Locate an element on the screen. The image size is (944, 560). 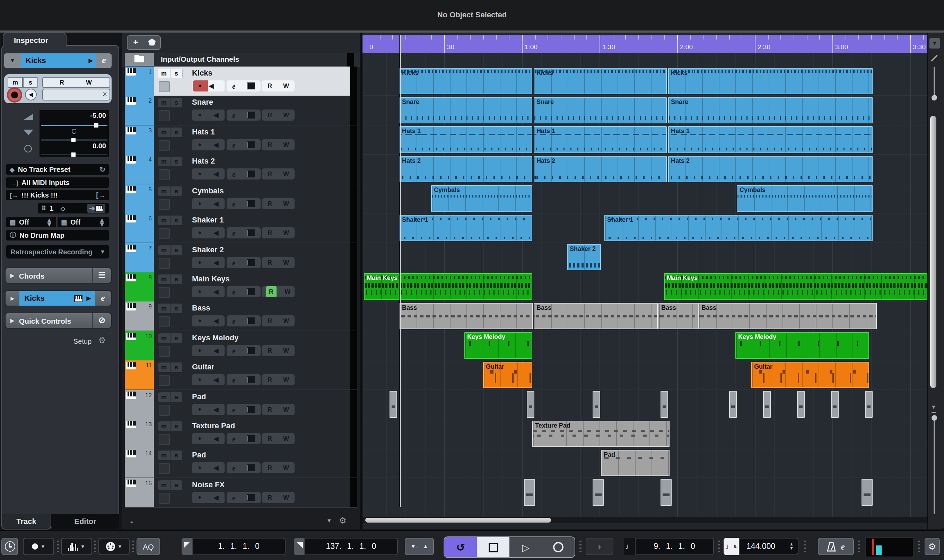
reload-icon: ↻ is located at coordinates (103, 169).